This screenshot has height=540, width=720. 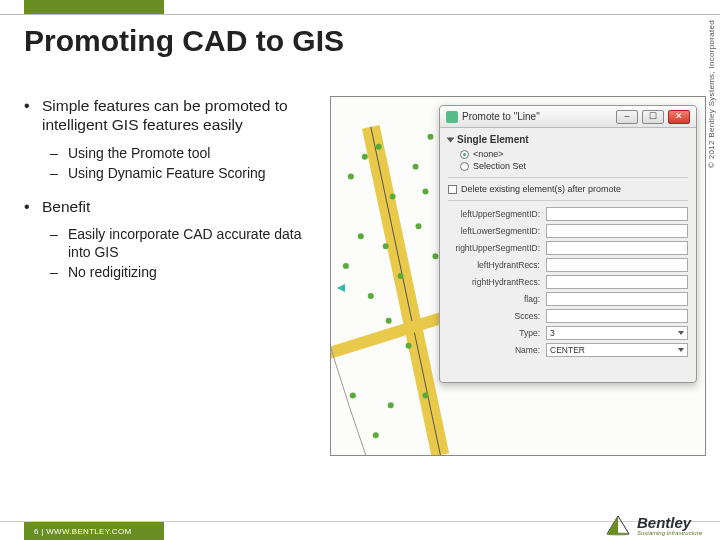 What do you see at coordinates (497, 214) in the screenshot?
I see `field-label: leftUpperSegmentID:` at bounding box center [497, 214].